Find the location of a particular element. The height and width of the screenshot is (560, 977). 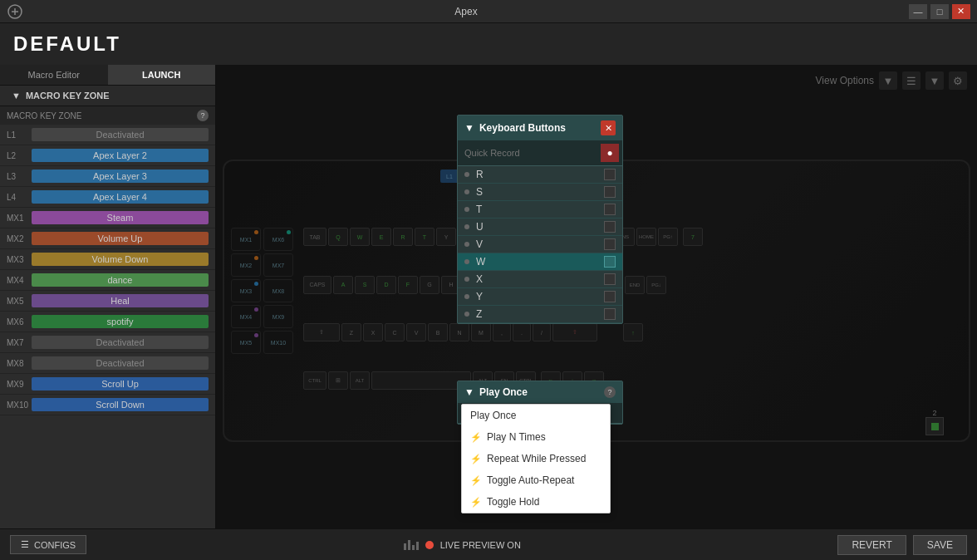

macro-item-mx9: MX9 Scroll Up is located at coordinates (108, 384).